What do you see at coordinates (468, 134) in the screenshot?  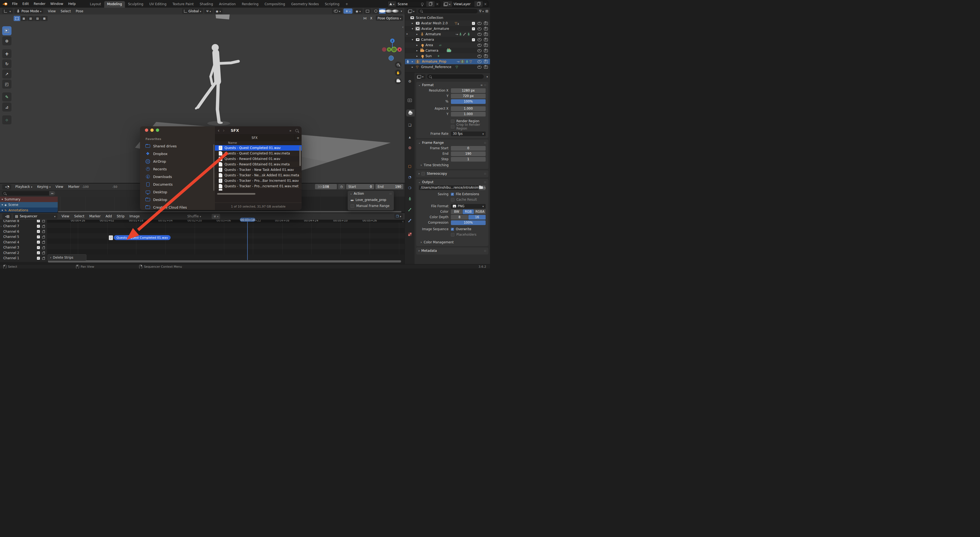 I see `frame-rate-dropdown: 30 fps` at bounding box center [468, 134].